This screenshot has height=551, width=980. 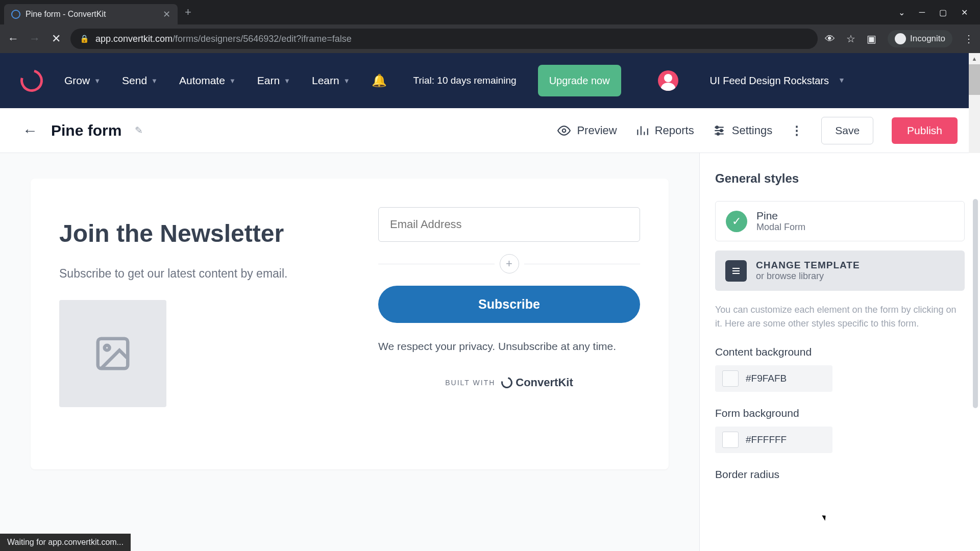 What do you see at coordinates (490, 131) in the screenshot?
I see `form-toolbar: ← Pine form ✎ Preview Reports Settings ⋮…` at bounding box center [490, 131].